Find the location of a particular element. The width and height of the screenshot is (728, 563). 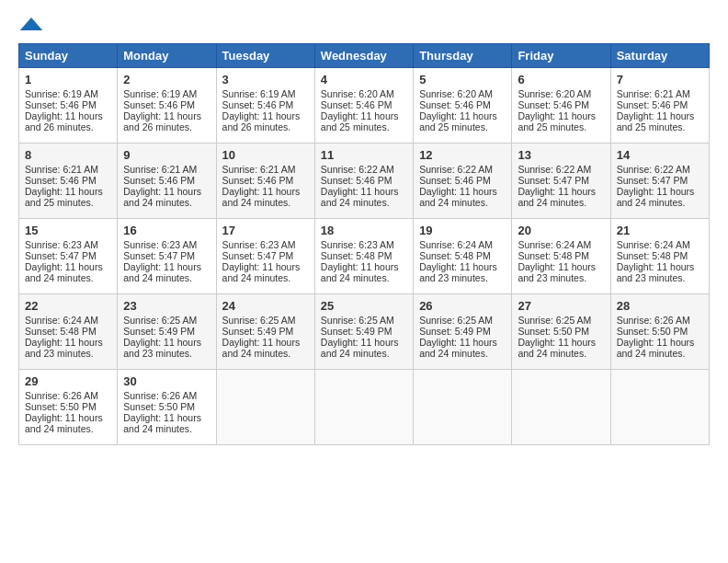

calendar-cell: 28Sunrise: 6:26 AMSunset: 5:50 PMDayligh… is located at coordinates (660, 332).